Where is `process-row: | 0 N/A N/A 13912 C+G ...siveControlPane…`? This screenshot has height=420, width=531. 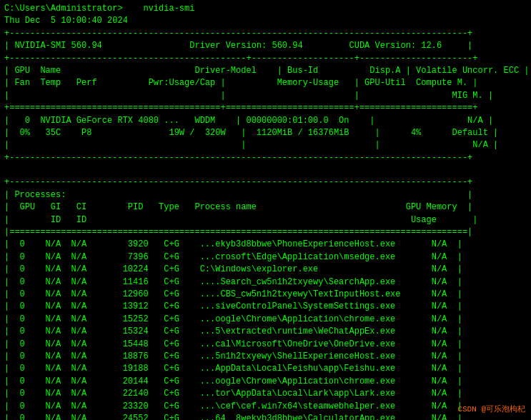 process-row: | 0 N/A N/A 13912 C+G ...siveControlPane… is located at coordinates (266, 307).